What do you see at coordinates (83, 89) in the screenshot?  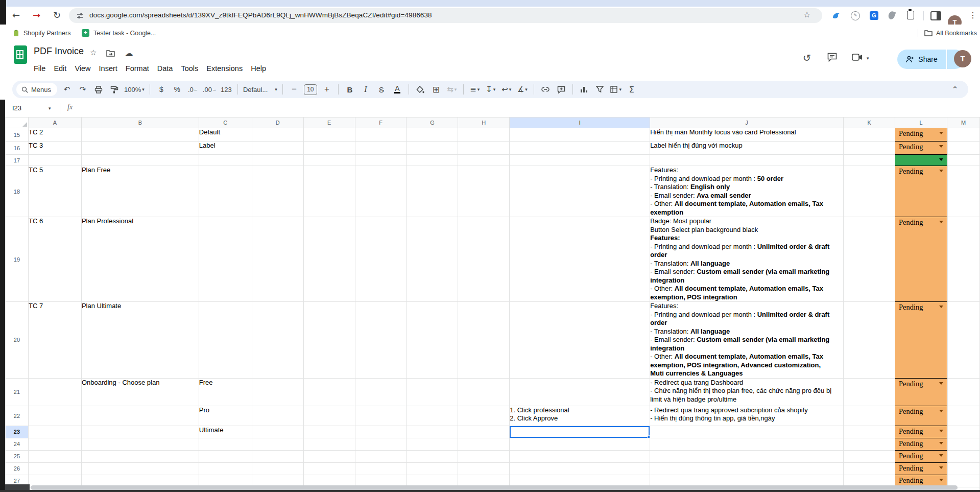 I see `redo-button: ↷` at bounding box center [83, 89].